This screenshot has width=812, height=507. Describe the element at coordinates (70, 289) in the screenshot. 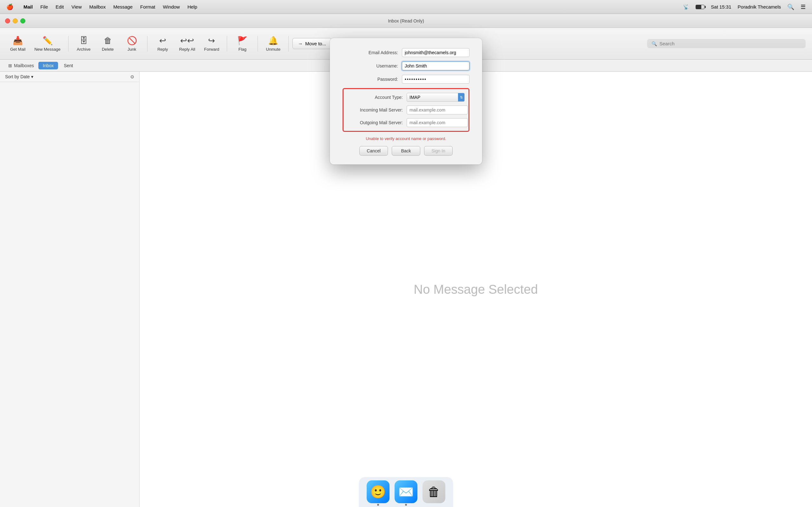

I see `sidebar: Sort by Date ▾ ⊙` at that location.